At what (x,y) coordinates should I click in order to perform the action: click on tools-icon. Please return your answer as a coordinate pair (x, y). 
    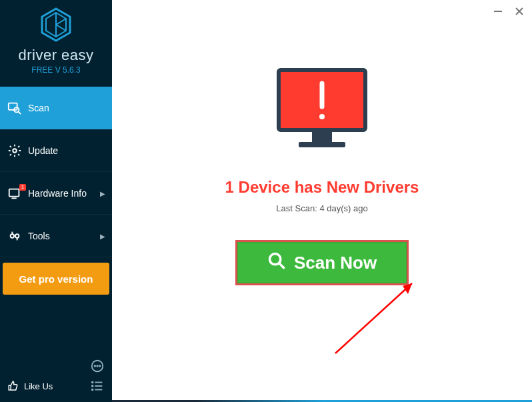
    Looking at the image, I should click on (15, 236).